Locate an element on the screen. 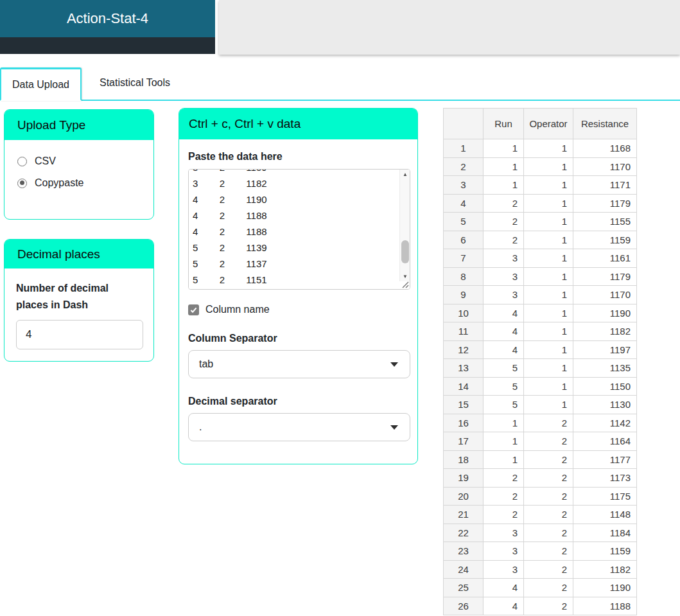  table-cell-index: 18 is located at coordinates (464, 460).